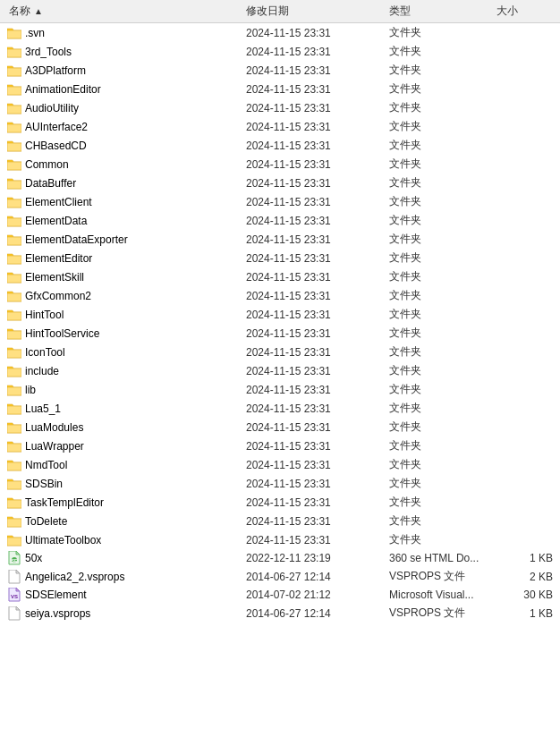  I want to click on file-name-cell: A3DPlatform, so click(121, 71).